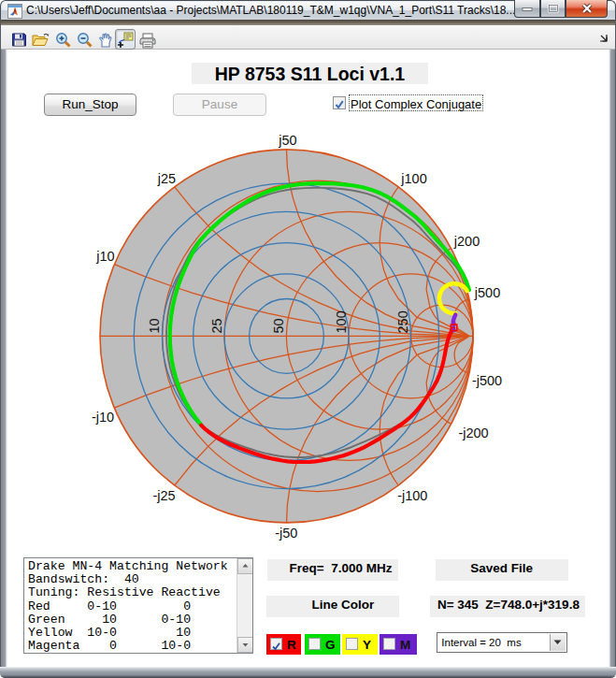  I want to click on svg-text: j100, so click(413, 179).